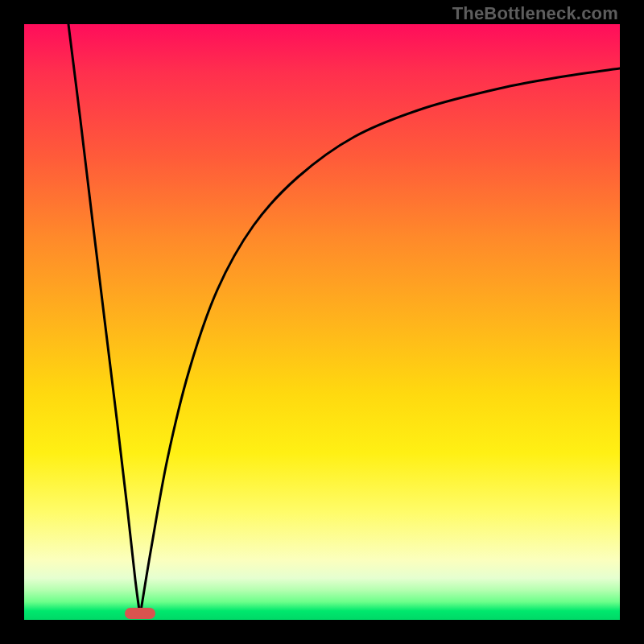 This screenshot has height=644, width=644. I want to click on vertex-marker, so click(140, 613).